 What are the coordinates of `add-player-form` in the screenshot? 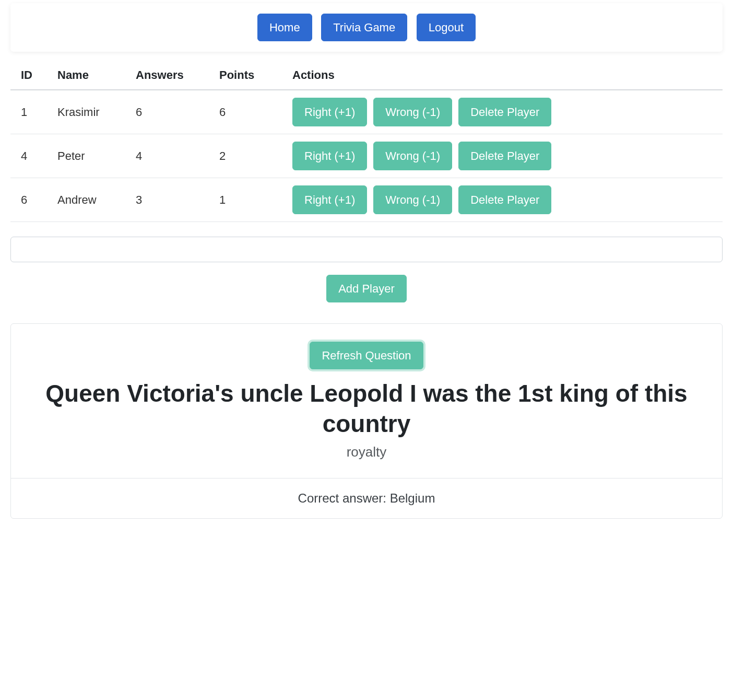 It's located at (366, 250).